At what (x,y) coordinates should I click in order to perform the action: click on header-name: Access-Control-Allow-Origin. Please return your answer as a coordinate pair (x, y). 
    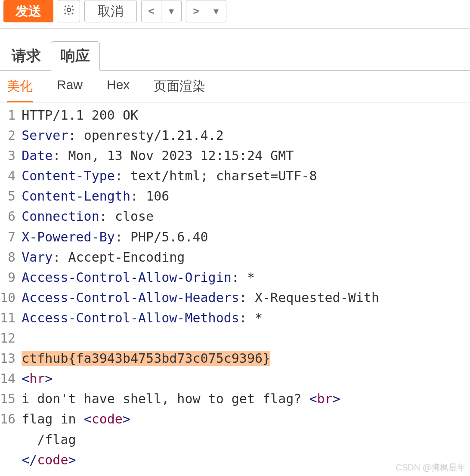
    Looking at the image, I should click on (127, 277).